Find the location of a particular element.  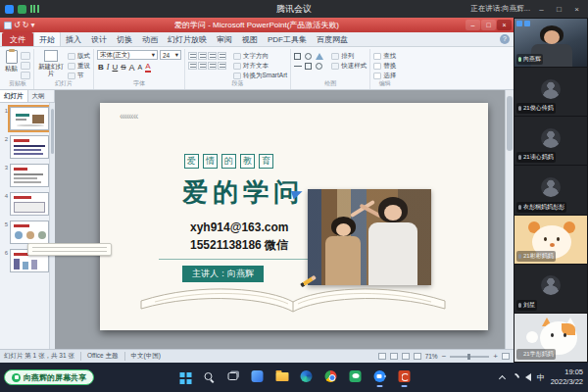

help-icon: ? is located at coordinates (505, 39).